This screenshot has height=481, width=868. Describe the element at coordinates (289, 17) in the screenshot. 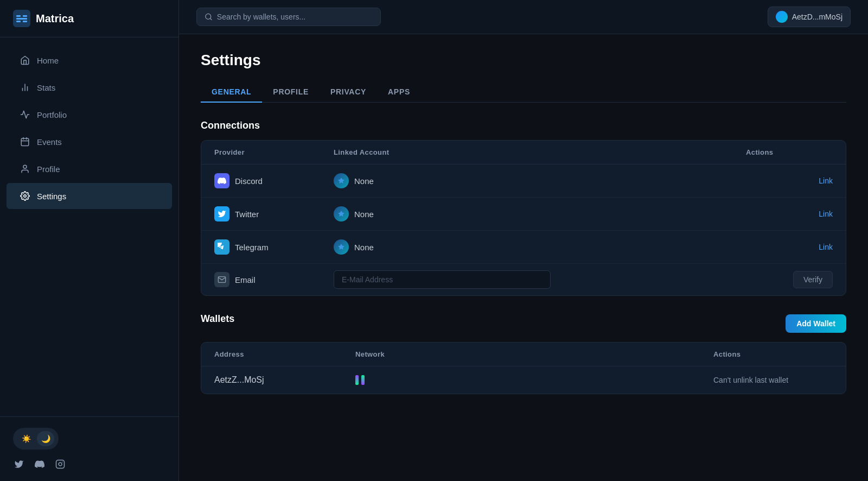

I see `search-bar` at that location.